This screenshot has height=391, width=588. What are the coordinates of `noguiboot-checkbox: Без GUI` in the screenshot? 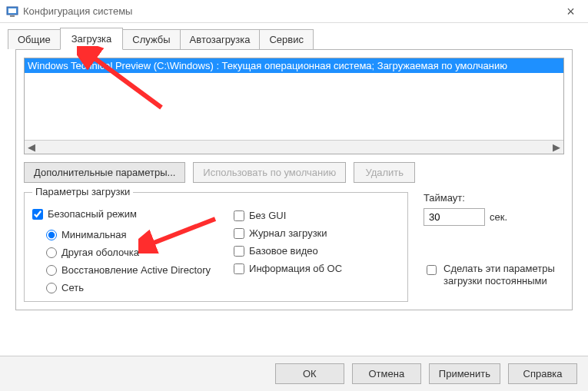 It's located at (287, 215).